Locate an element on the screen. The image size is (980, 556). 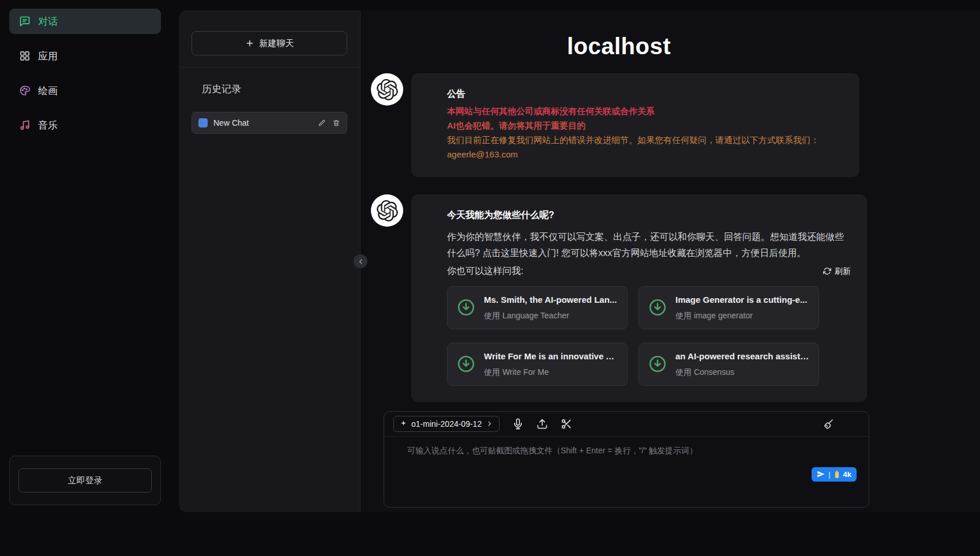
composer: o1-mini-2024-09-12 is located at coordinates (626, 459).